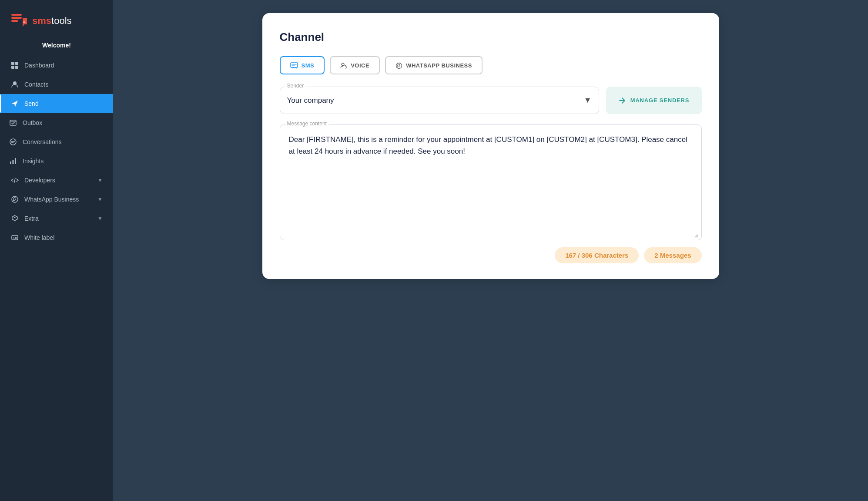 This screenshot has height=501, width=868. What do you see at coordinates (57, 142) in the screenshot?
I see `sidebar-item-conversations: Conversations` at bounding box center [57, 142].